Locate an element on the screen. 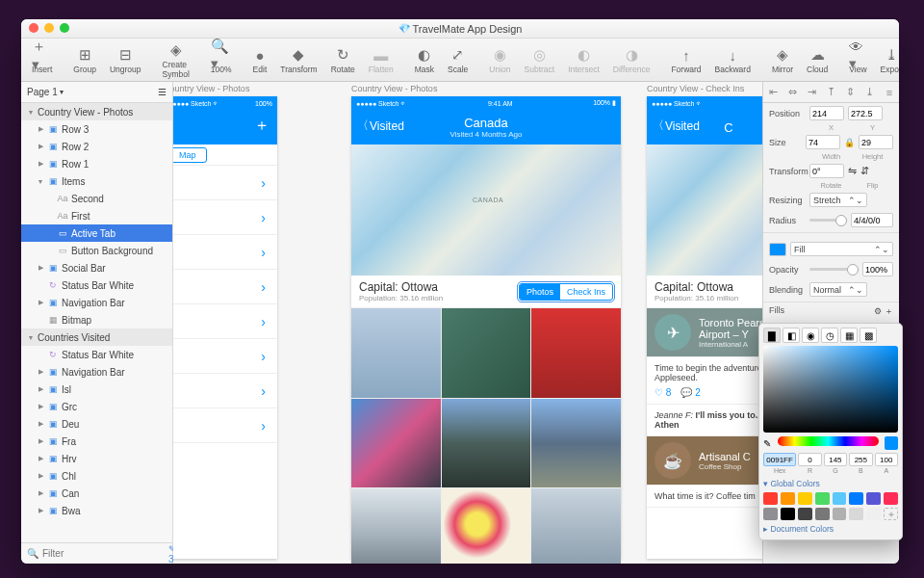 This screenshot has height=578, width=924. width-input is located at coordinates (823, 143).